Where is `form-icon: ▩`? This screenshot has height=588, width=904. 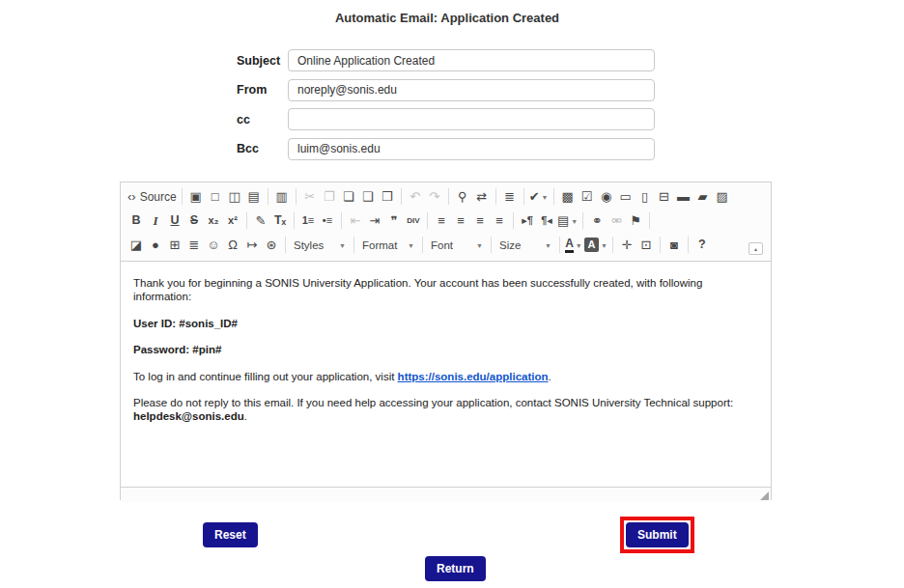
form-icon: ▩ is located at coordinates (568, 197).